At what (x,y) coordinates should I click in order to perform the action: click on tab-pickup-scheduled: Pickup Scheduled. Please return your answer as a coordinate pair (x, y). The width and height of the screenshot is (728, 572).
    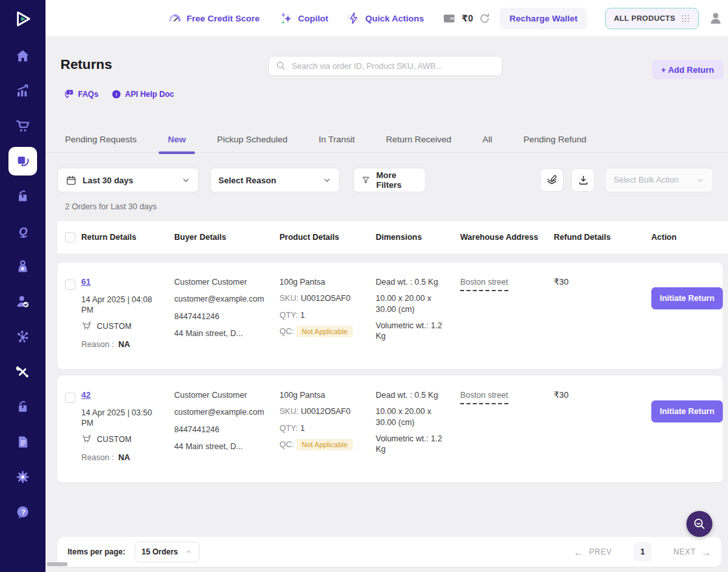
    Looking at the image, I should click on (252, 140).